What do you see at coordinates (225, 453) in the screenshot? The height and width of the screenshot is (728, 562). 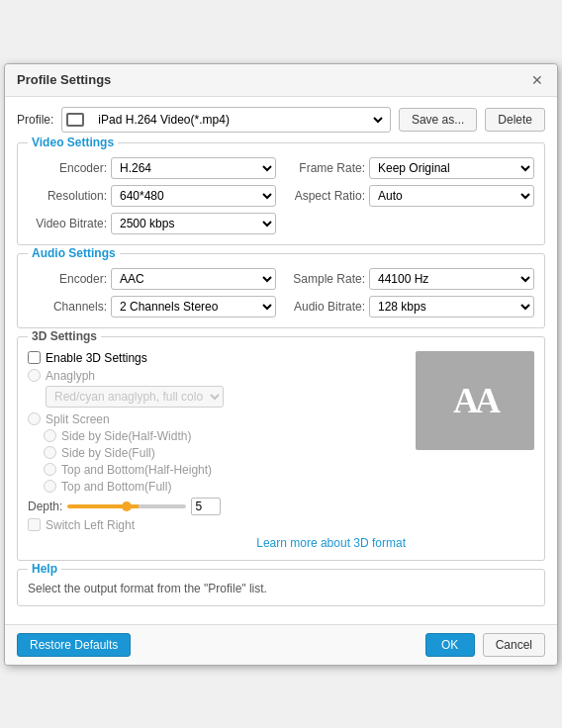 I see `side-by-side-full-row: Side by Side(Full)` at bounding box center [225, 453].